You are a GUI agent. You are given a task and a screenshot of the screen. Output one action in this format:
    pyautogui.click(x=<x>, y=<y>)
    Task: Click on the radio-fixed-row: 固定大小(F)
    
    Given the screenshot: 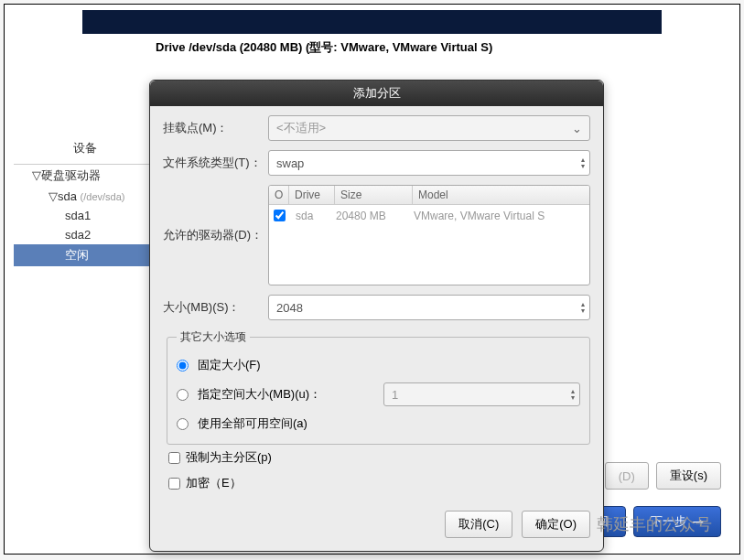 What is the action you would take?
    pyautogui.click(x=379, y=365)
    